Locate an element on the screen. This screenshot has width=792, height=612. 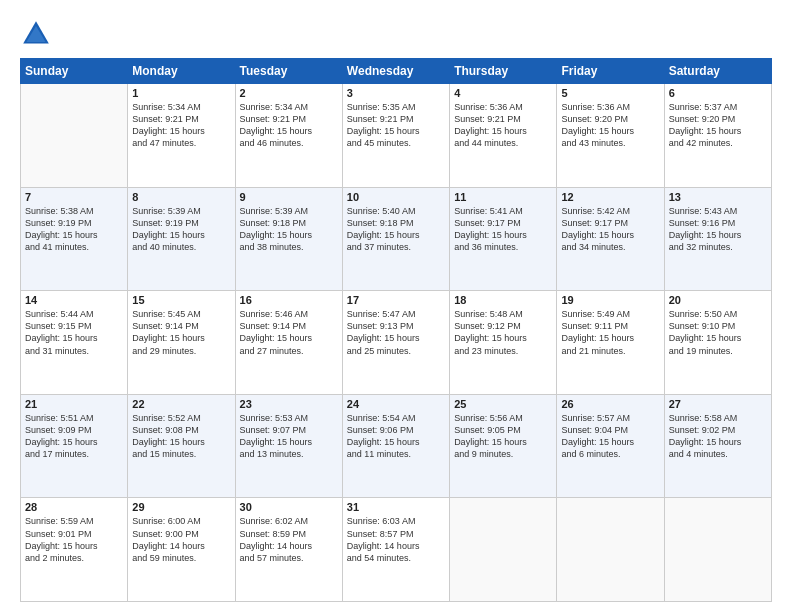
calendar-cell: 12Sunrise: 5:42 AM Sunset: 9:17 PM Dayli… is located at coordinates (610, 239).